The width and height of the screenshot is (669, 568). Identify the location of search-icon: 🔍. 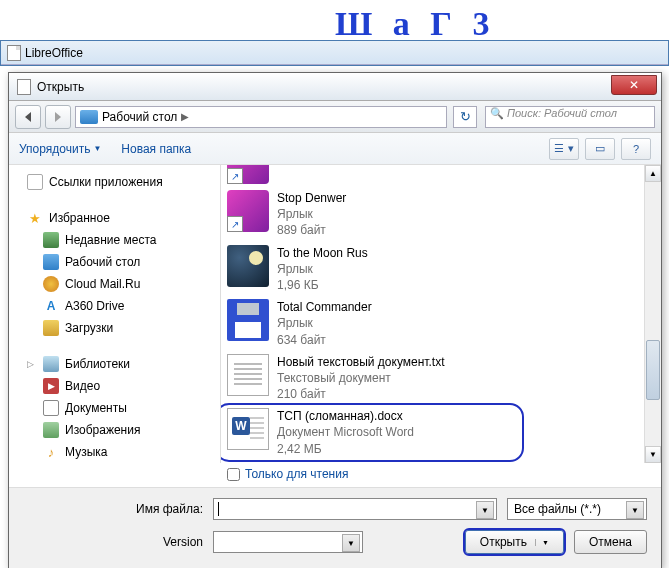
(497, 113).